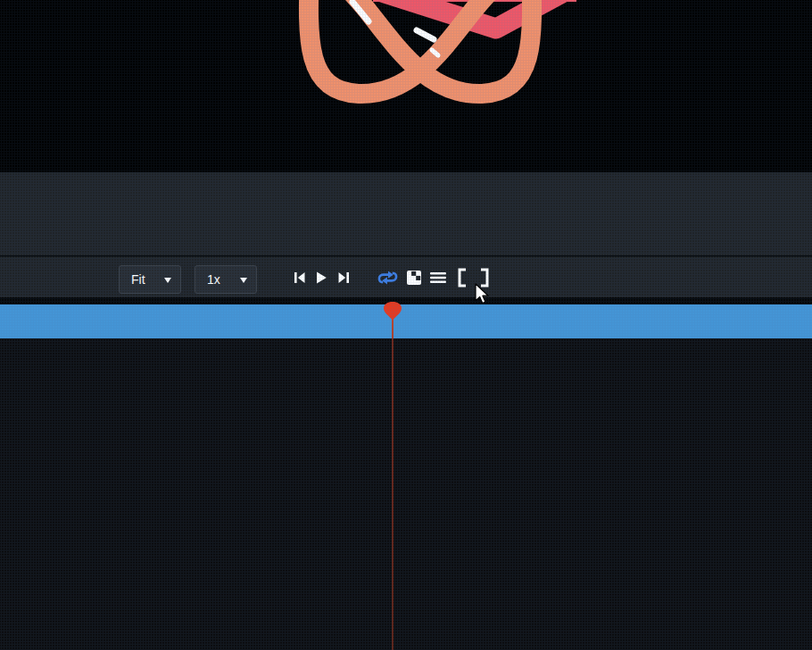  I want to click on play-icon, so click(321, 278).